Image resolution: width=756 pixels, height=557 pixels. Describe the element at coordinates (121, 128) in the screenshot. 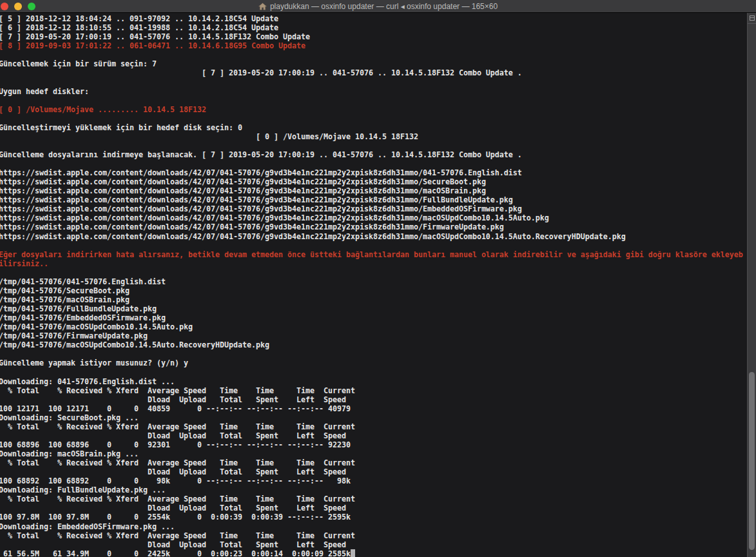

I see `terminal-line-text: Güncelleştirmeyi yüklemek için bir hedef…` at that location.